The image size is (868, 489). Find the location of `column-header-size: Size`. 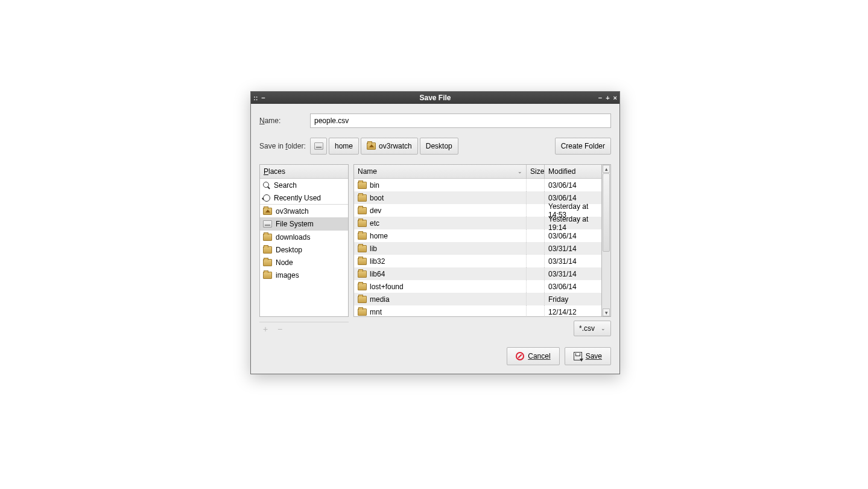

column-header-size: Size is located at coordinates (536, 171).